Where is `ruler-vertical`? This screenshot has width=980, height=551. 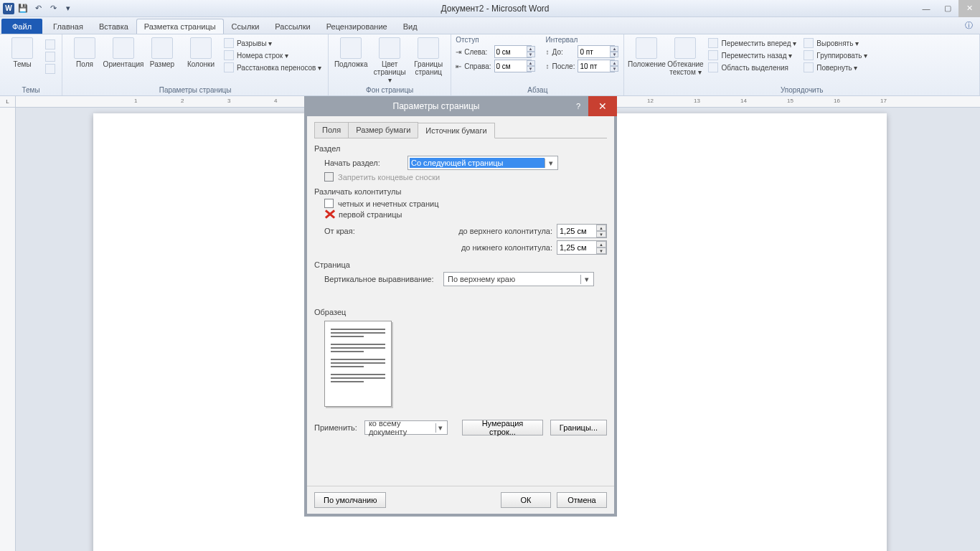
ruler-vertical is located at coordinates (8, 329).